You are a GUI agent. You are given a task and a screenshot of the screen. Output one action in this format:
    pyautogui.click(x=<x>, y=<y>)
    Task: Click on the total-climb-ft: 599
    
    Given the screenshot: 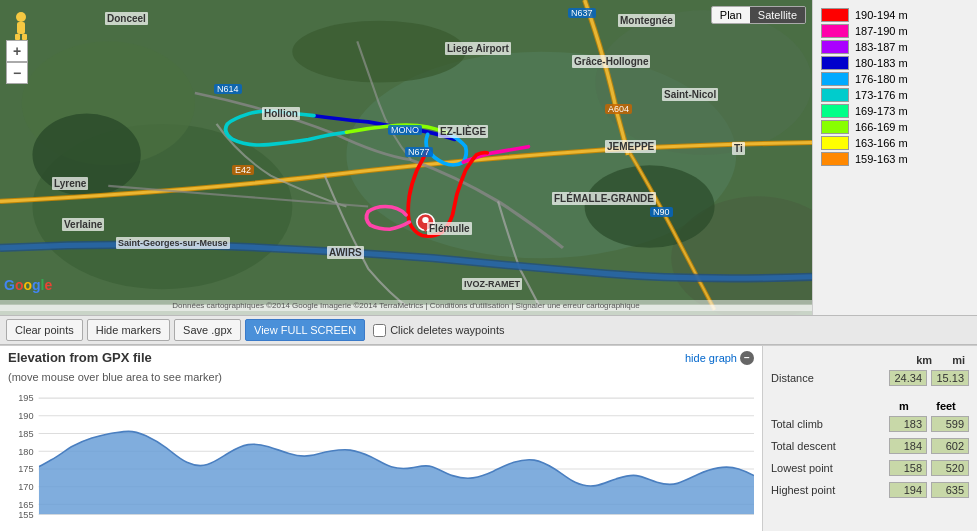 What is the action you would take?
    pyautogui.click(x=950, y=424)
    